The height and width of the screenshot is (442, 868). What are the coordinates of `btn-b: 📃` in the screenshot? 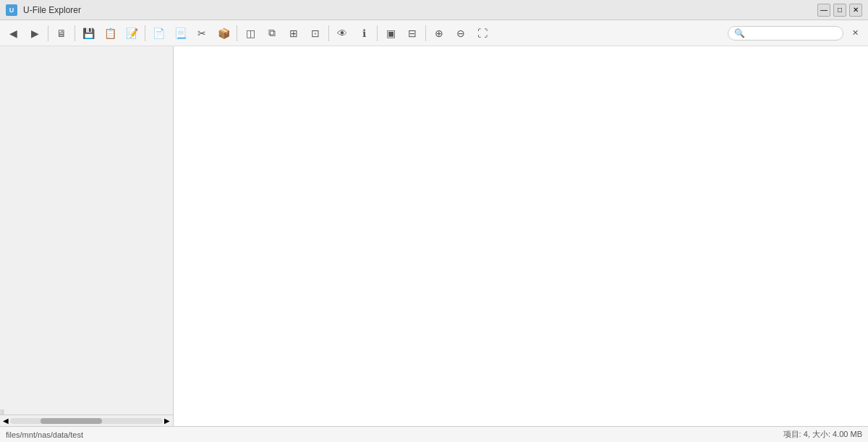 It's located at (180, 33).